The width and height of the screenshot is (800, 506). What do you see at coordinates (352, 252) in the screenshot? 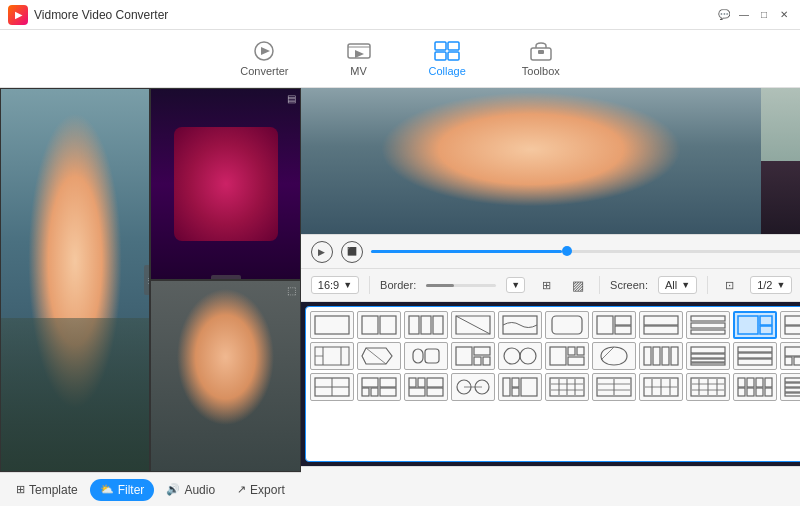
I see `stop-button: ⬛` at bounding box center [352, 252].